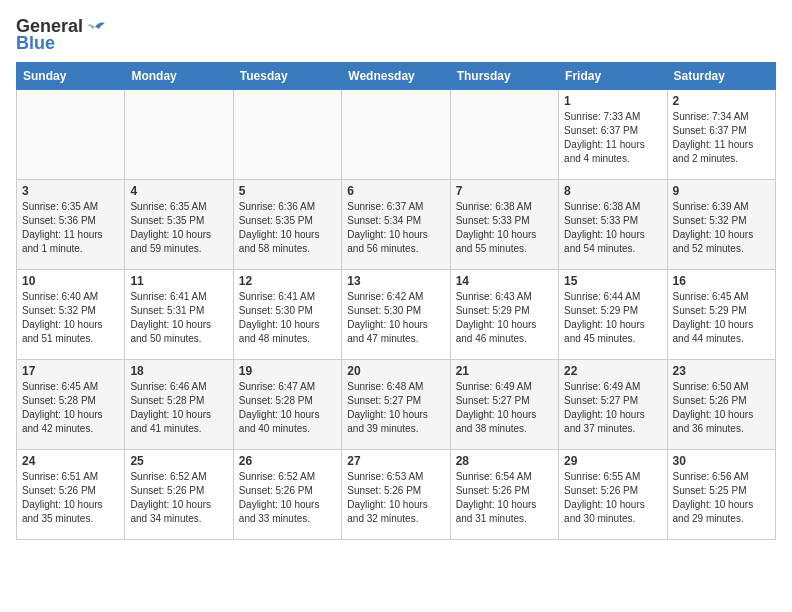 The width and height of the screenshot is (792, 612). I want to click on day-number: 26, so click(288, 461).